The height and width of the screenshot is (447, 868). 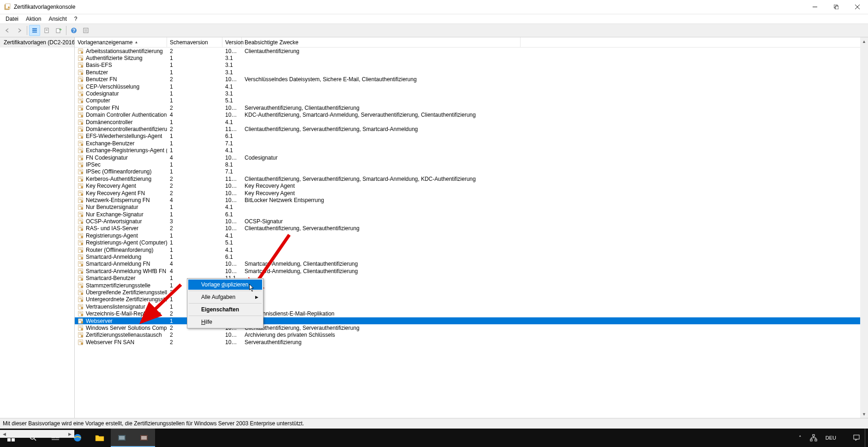 What do you see at coordinates (7, 30) in the screenshot?
I see `back-button` at bounding box center [7, 30].